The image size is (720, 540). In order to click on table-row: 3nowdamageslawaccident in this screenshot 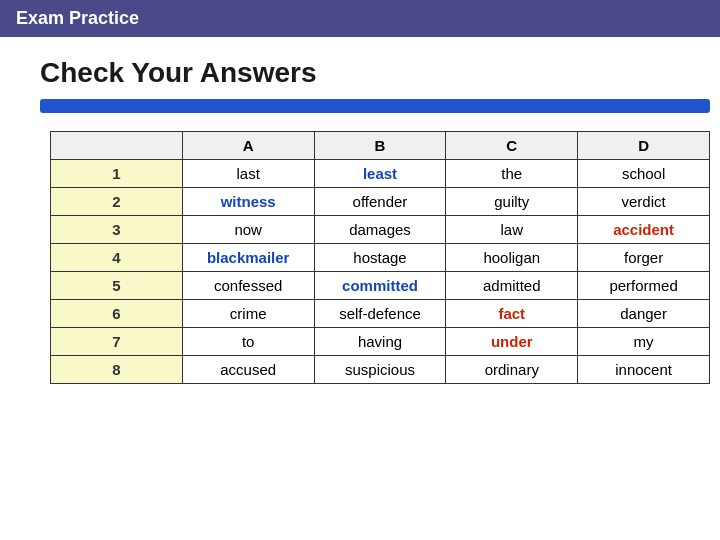, I will do `click(380, 230)`.